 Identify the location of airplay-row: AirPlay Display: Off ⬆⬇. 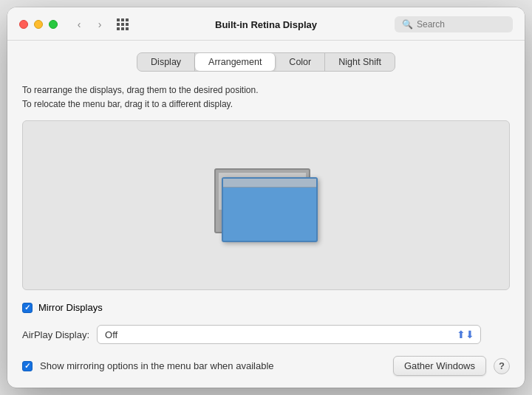
(266, 334).